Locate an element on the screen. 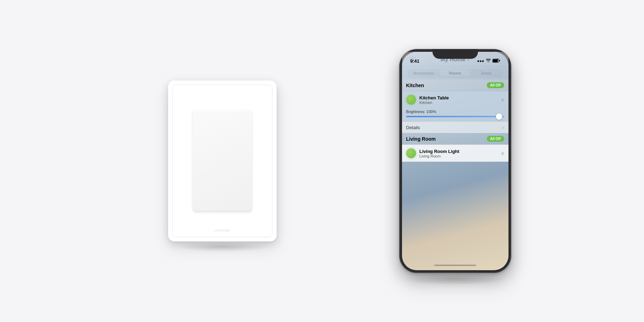 The width and height of the screenshot is (644, 322). slider-thumb is located at coordinates (499, 117).